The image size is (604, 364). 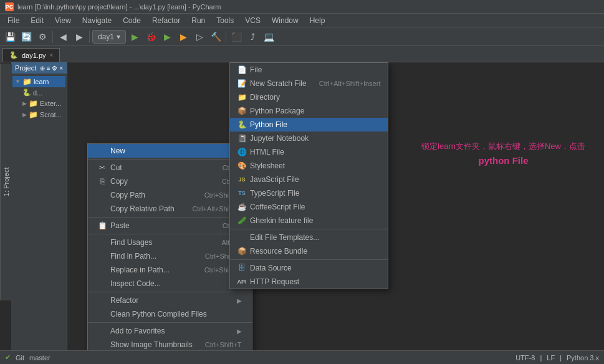 What do you see at coordinates (79, 37) in the screenshot?
I see `toolbar-forward-btn: ▶` at bounding box center [79, 37].